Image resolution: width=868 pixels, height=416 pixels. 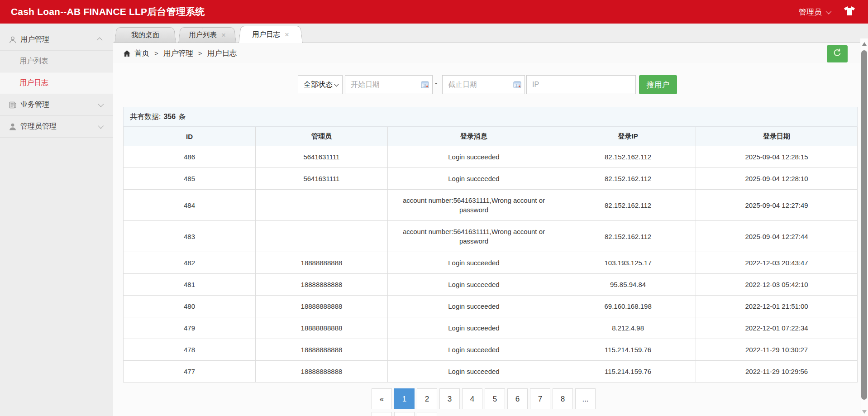 I want to click on page-button-7: 7, so click(x=540, y=399).